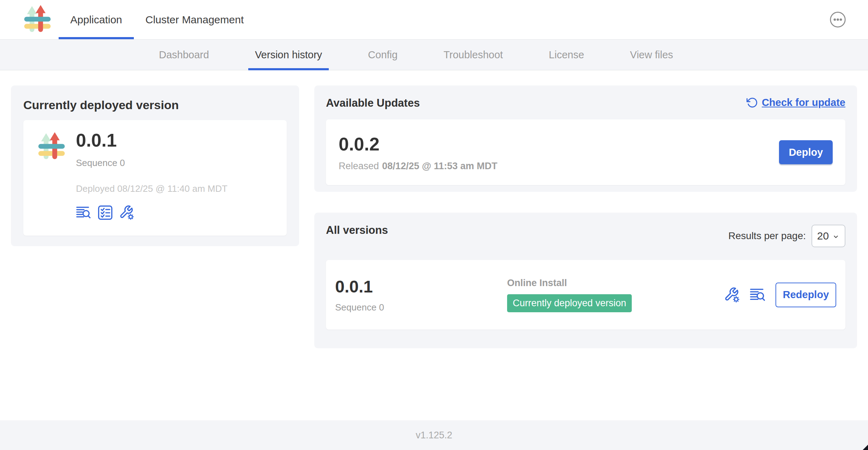  I want to click on overflow-menu-button, so click(838, 20).